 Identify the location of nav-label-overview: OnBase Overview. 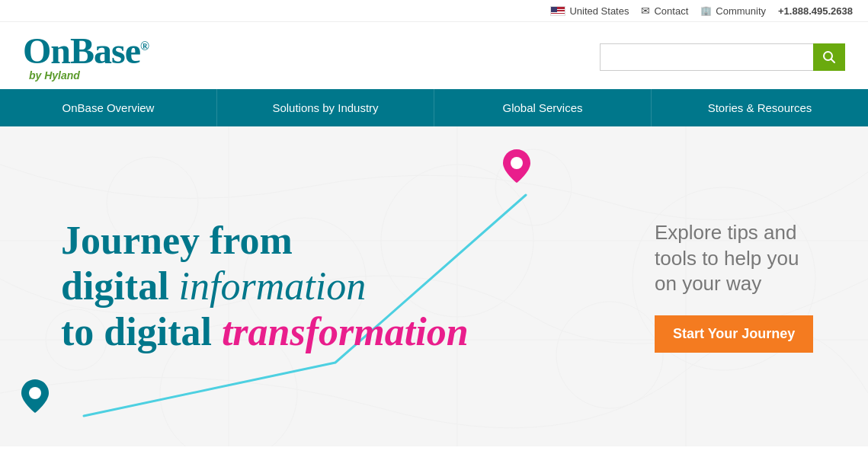
(108, 108).